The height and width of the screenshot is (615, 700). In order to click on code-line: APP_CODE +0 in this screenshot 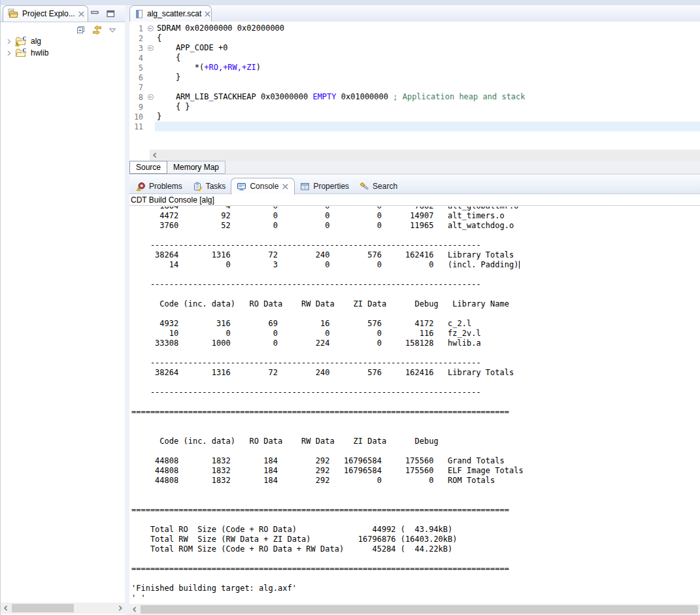, I will do `click(427, 48)`.